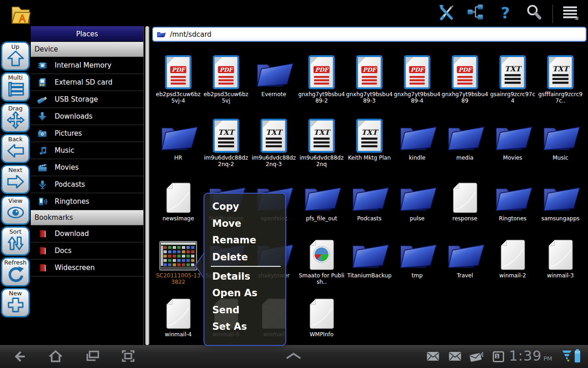 The height and width of the screenshot is (368, 588). What do you see at coordinates (294, 357) in the screenshot?
I see `chevron-up-icon` at bounding box center [294, 357].